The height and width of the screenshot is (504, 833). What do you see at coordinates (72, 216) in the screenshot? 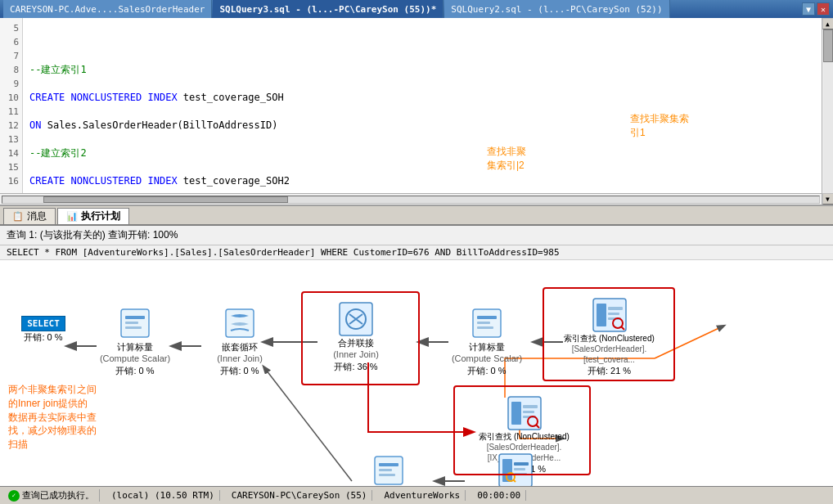
I see `plan-icon: 📊` at bounding box center [72, 216].